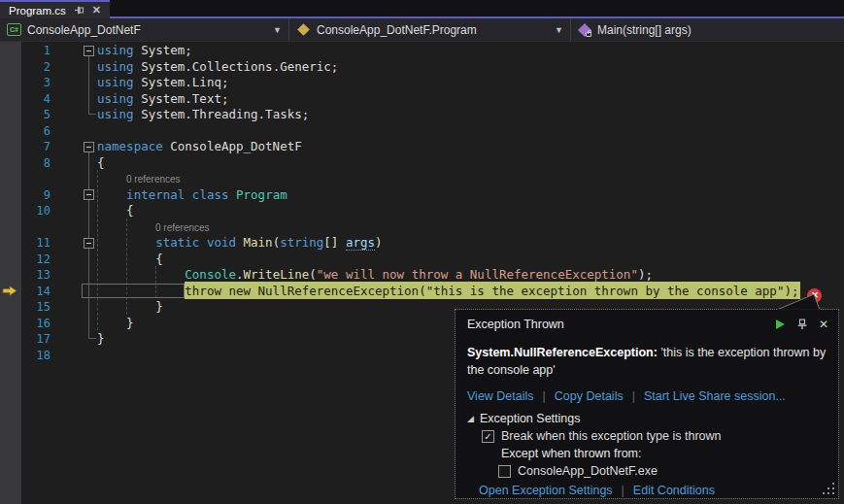  What do you see at coordinates (715, 396) in the screenshot?
I see `live-share-link: Start Live Share session...` at bounding box center [715, 396].